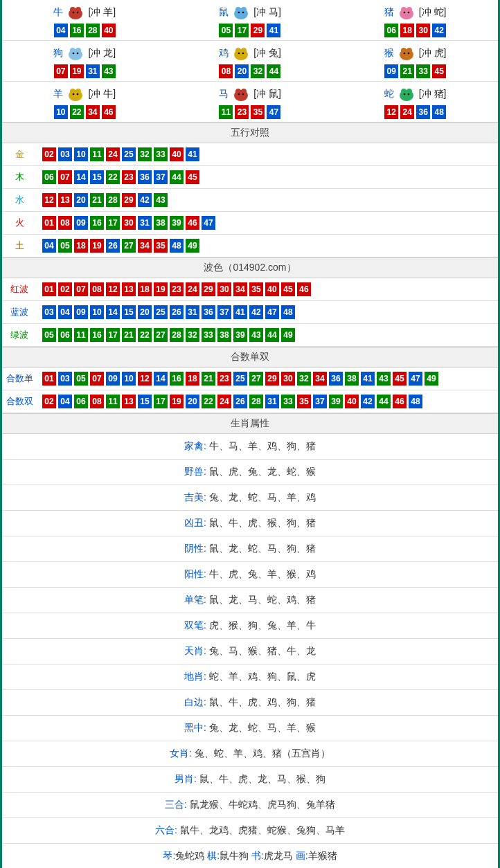 The width and height of the screenshot is (500, 868). I want to click on number-ball: 21, so click(407, 71).